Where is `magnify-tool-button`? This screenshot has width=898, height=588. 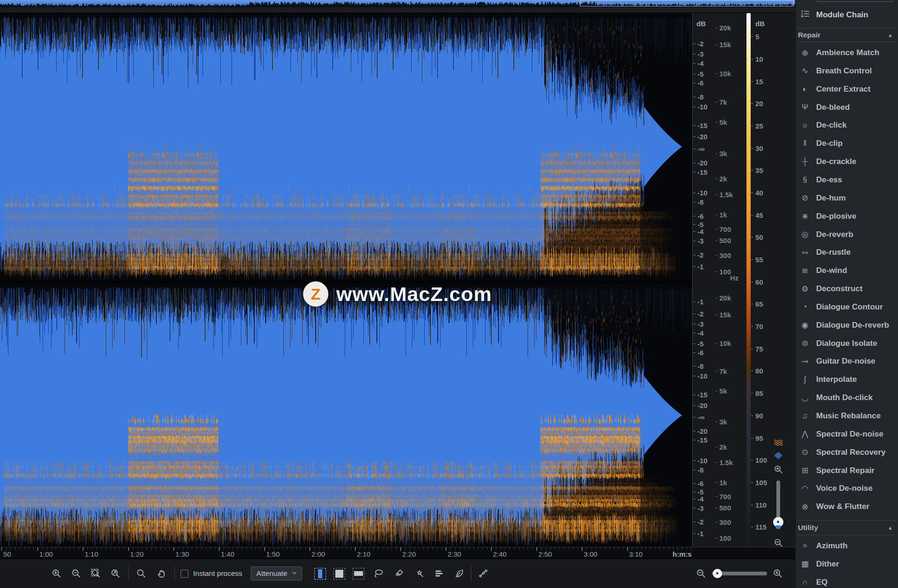 magnify-tool-button is located at coordinates (141, 574).